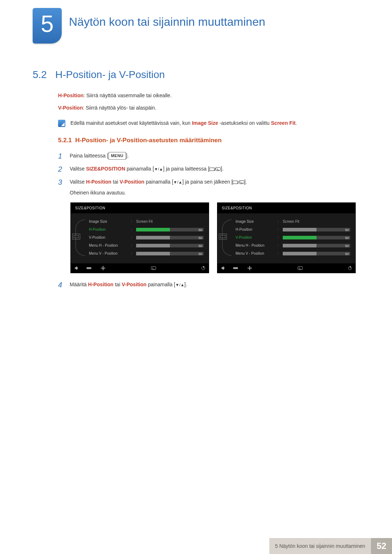 Image resolution: width=392 pixels, height=554 pixels. I want to click on step1-post: ]., so click(127, 156).